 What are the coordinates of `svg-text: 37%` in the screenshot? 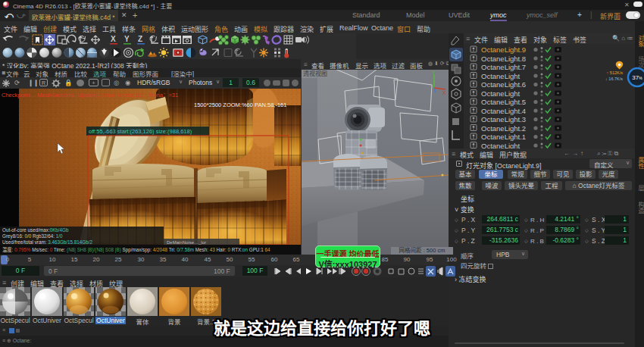 It's located at (637, 77).